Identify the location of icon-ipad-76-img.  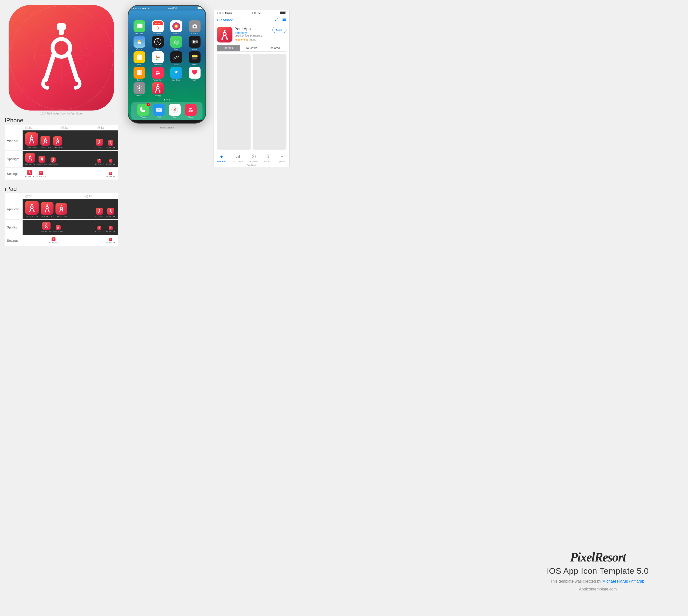
(99, 211).